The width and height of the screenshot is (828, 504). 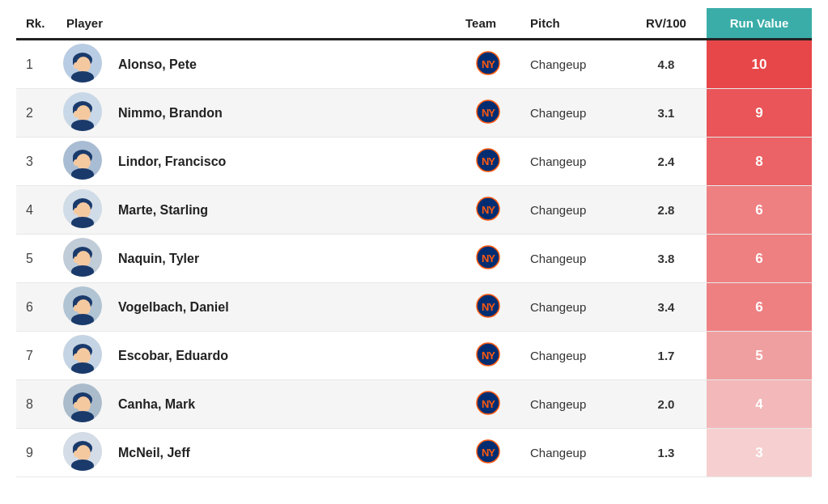 I want to click on player-name-cell: Lindor, Francisco, so click(x=282, y=162).